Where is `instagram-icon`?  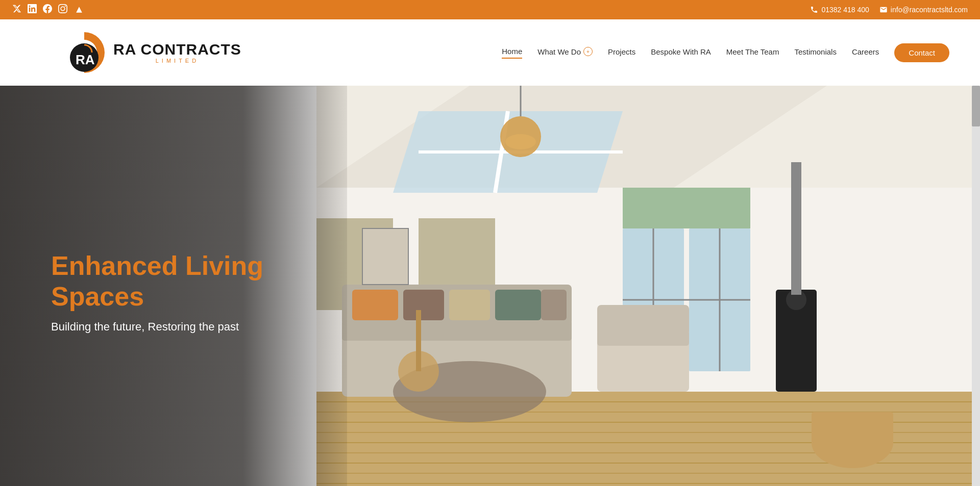
instagram-icon is located at coordinates (63, 10).